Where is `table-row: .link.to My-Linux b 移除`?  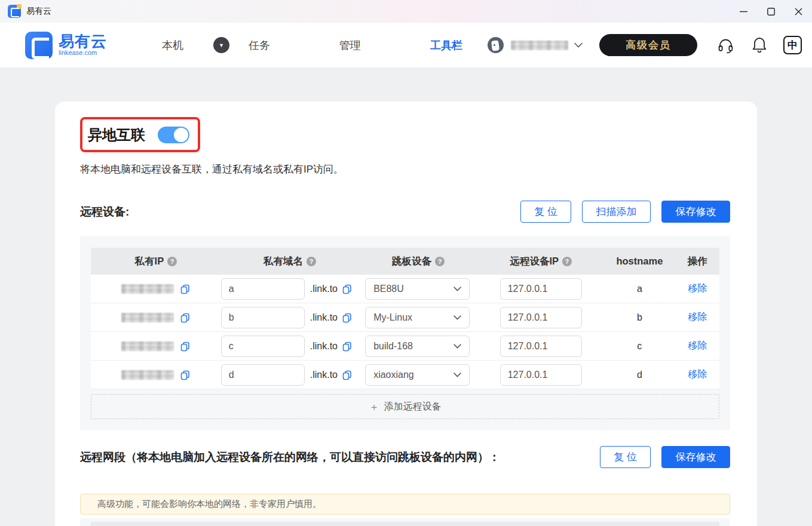 table-row: .link.to My-Linux b 移除 is located at coordinates (405, 318).